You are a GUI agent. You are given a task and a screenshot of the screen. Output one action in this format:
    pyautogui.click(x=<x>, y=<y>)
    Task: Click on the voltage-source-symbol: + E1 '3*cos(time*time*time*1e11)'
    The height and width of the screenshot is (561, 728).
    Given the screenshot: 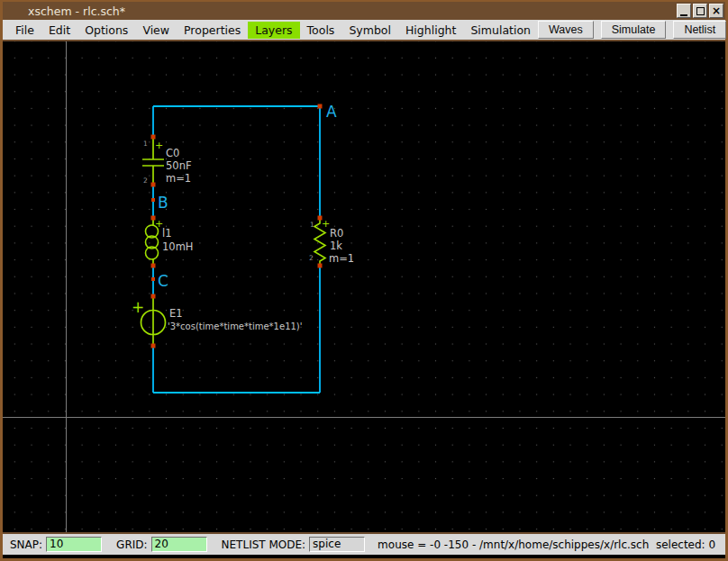 What is the action you would take?
    pyautogui.click(x=217, y=321)
    